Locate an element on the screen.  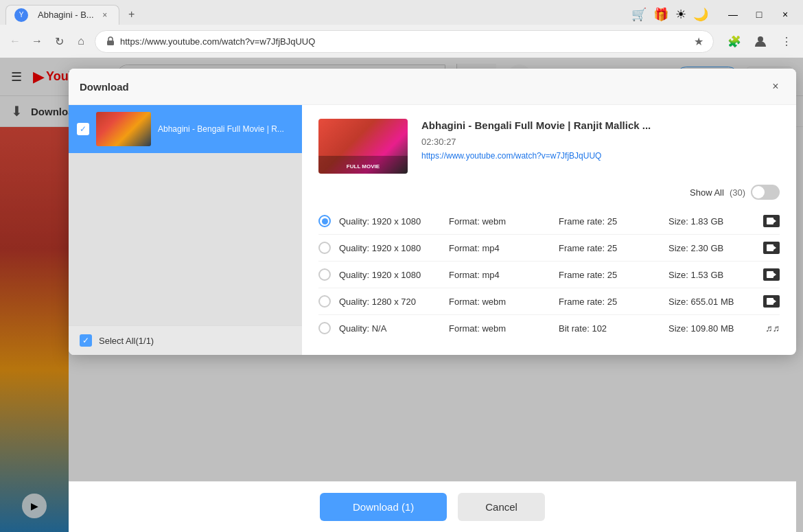
tab-favicon: Y is located at coordinates (21, 15).